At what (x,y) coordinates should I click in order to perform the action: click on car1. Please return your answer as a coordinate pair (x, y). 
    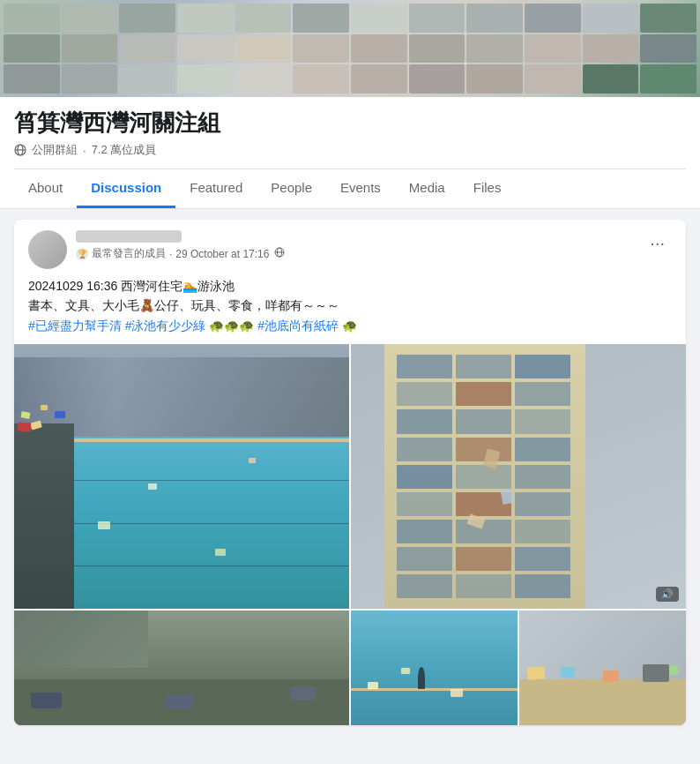
    Looking at the image, I should click on (46, 700).